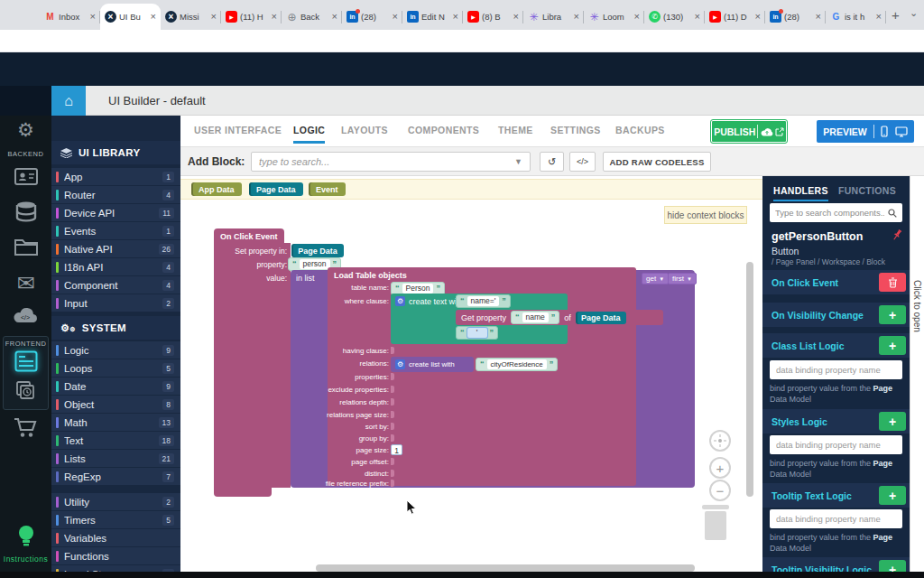  What do you see at coordinates (25, 315) in the screenshot?
I see `cloud-code-icon: </>` at bounding box center [25, 315].